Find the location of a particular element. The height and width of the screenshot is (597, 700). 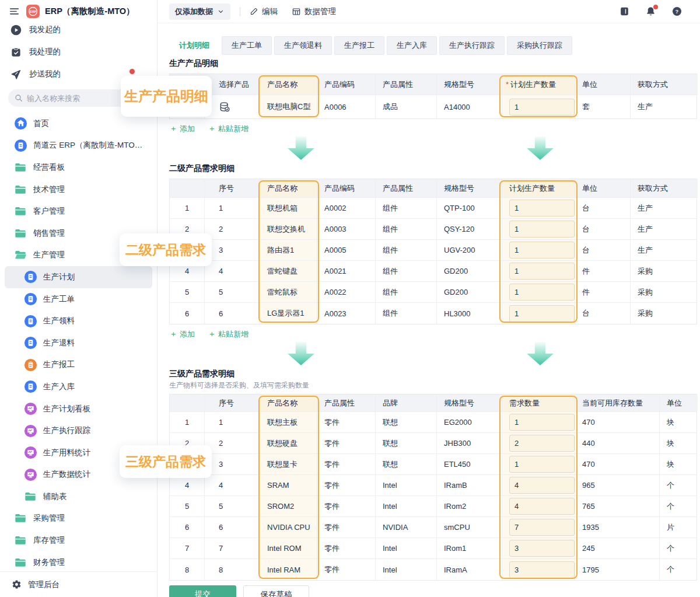

quick-item-1: 我处理的 is located at coordinates (78, 52).